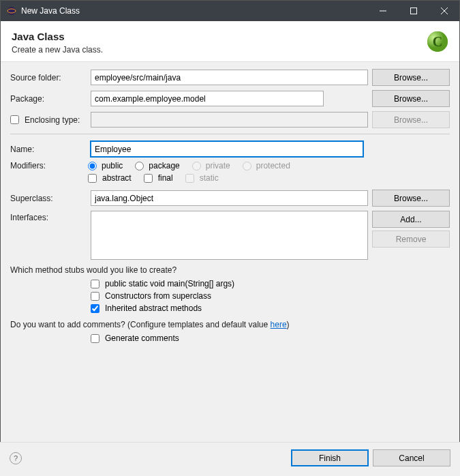 The height and width of the screenshot is (476, 460). What do you see at coordinates (230, 50) in the screenshot?
I see `dialog-subtitle: Create a new Java class.` at bounding box center [230, 50].